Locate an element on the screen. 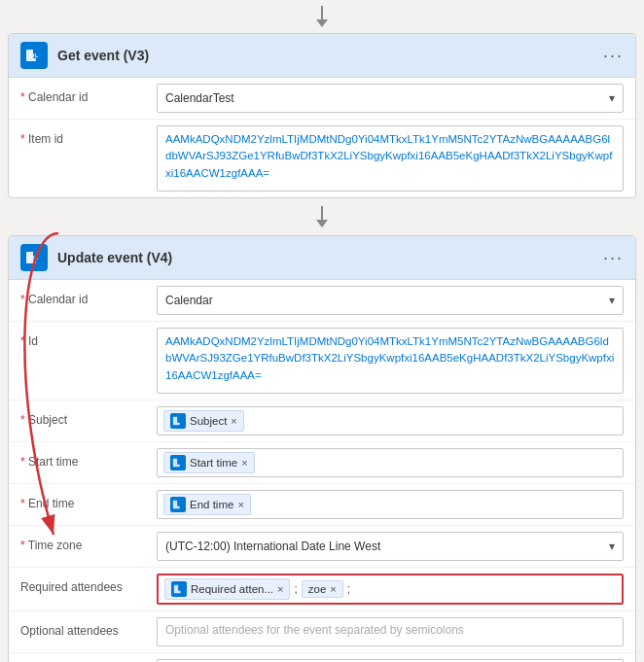  optional-attendees-label: Optional attendees is located at coordinates (89, 628).